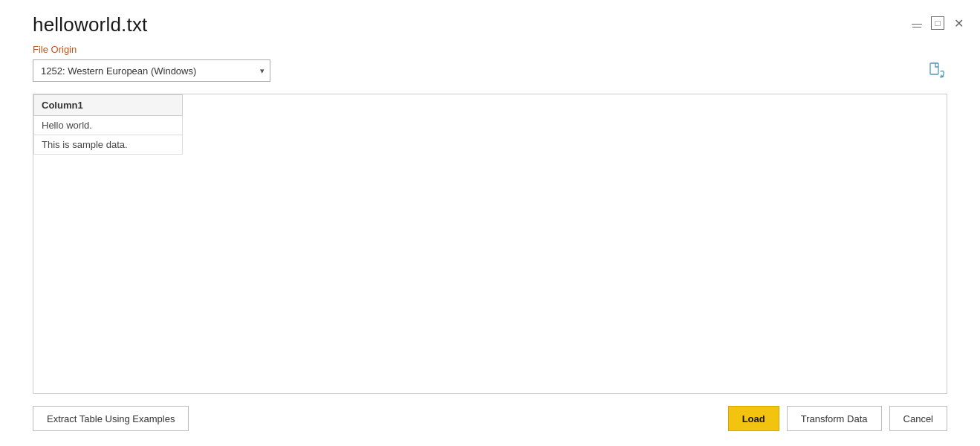 This screenshot has height=446, width=980. Describe the element at coordinates (938, 23) in the screenshot. I see `maximize-button: □` at that location.